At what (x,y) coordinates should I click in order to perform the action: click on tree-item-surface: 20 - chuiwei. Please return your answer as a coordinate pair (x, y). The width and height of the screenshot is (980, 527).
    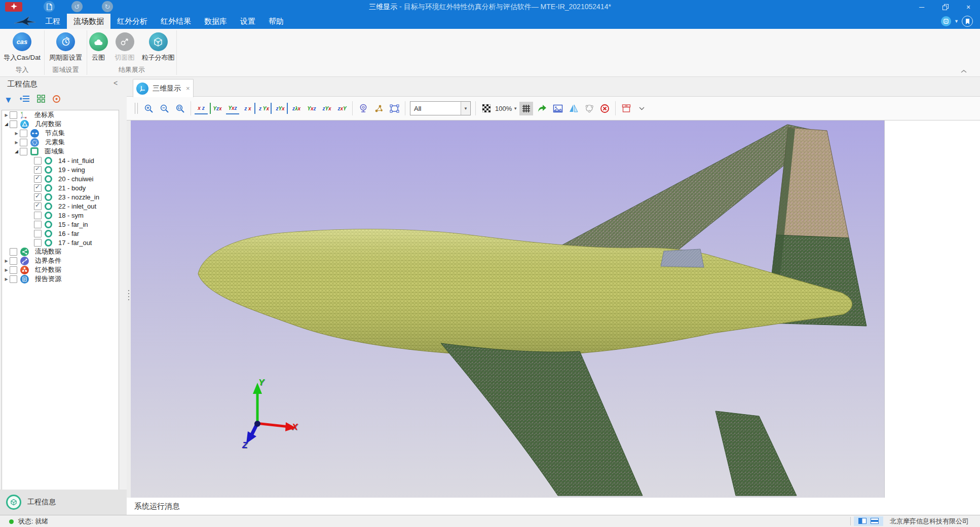
    Looking at the image, I should click on (60, 179).